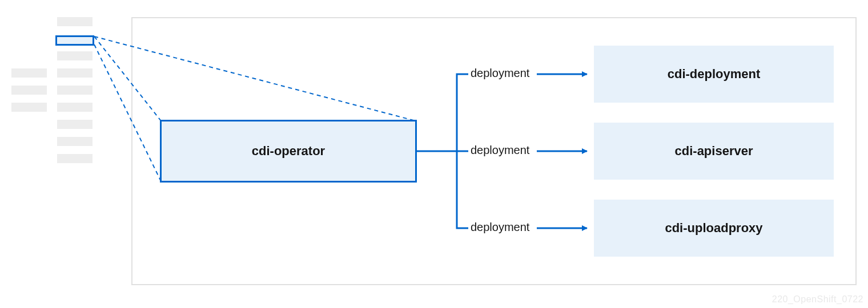 Image resolution: width=868 pixels, height=308 pixels. I want to click on deployment-node: cdi-uploadproxy, so click(714, 228).